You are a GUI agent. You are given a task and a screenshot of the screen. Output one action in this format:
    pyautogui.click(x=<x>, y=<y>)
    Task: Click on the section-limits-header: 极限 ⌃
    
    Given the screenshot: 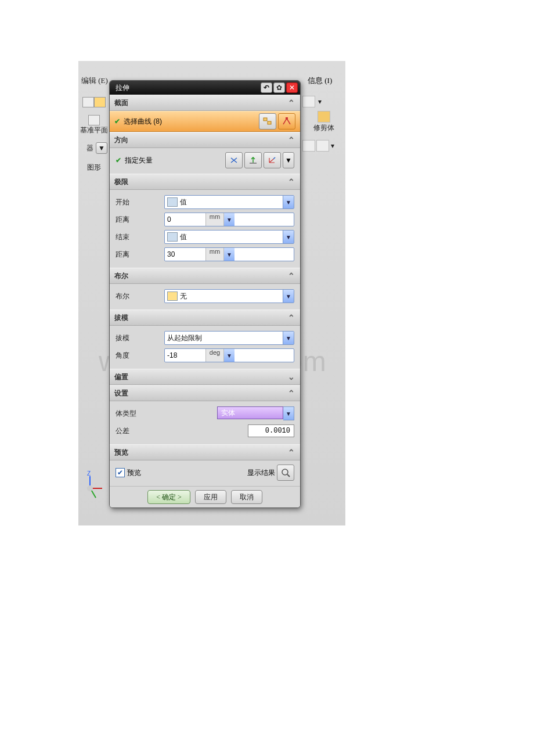 What is the action you would take?
    pyautogui.click(x=205, y=182)
    